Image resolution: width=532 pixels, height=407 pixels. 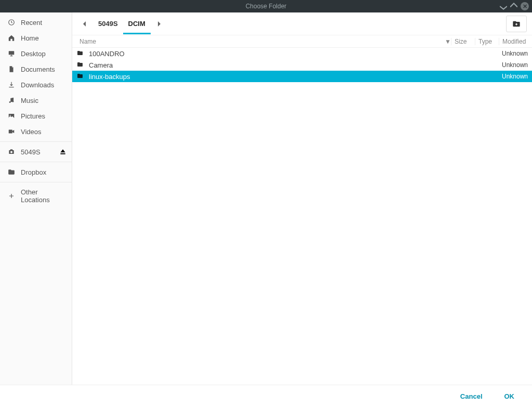 I want to click on close-button: ✕, so click(x=525, y=6).